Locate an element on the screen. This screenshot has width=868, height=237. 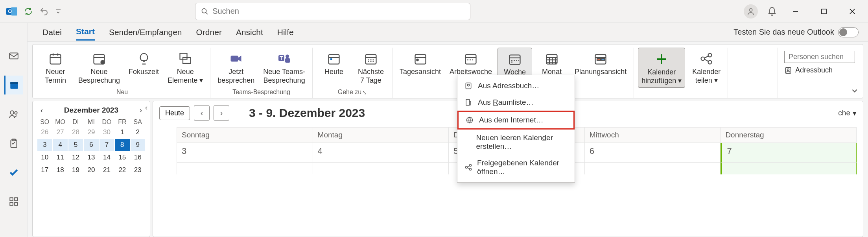
address-book-button: Adressbuch is located at coordinates (820, 70).